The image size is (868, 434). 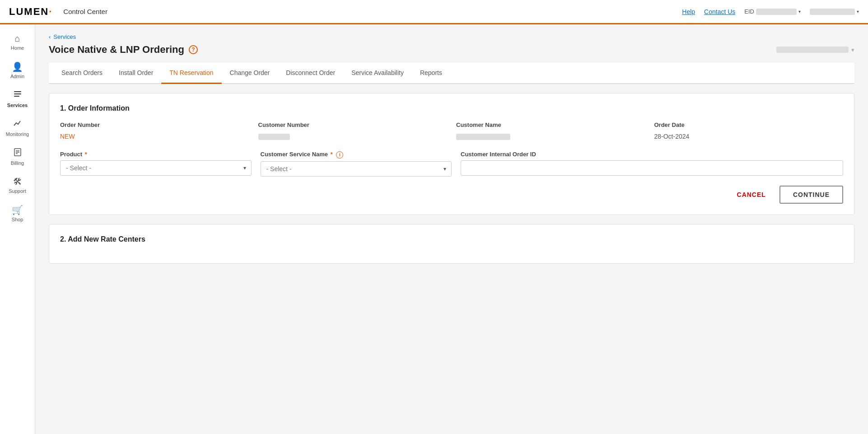 I want to click on page-header: Voice Native & LNP Ordering ? ▾, so click(x=452, y=50).